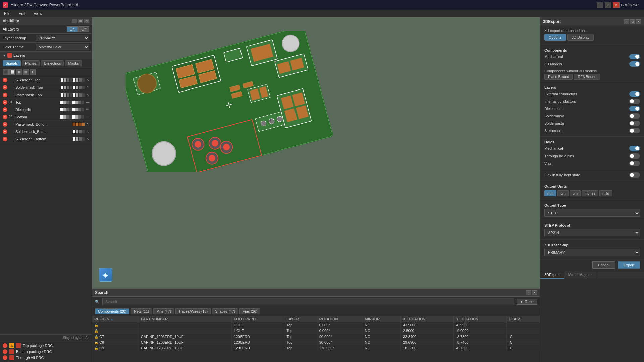  What do you see at coordinates (635, 101) in the screenshot?
I see `internal-conductors-toggle` at bounding box center [635, 101].